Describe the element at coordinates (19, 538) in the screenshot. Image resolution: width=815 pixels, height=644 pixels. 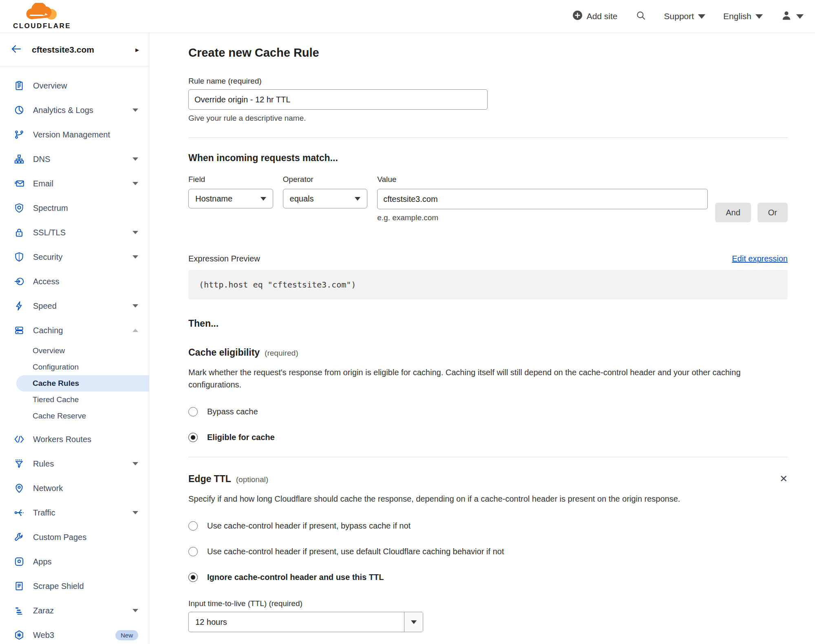
I see `wrench-icon` at that location.